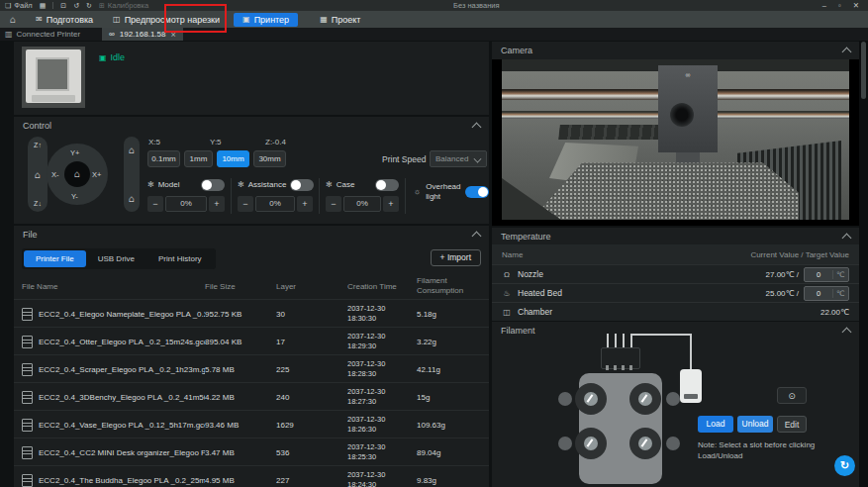  I want to click on file-row: ECC2_0.4_Otter_Elegoo PLA _0.2_15m24s.gc…, so click(251, 341).